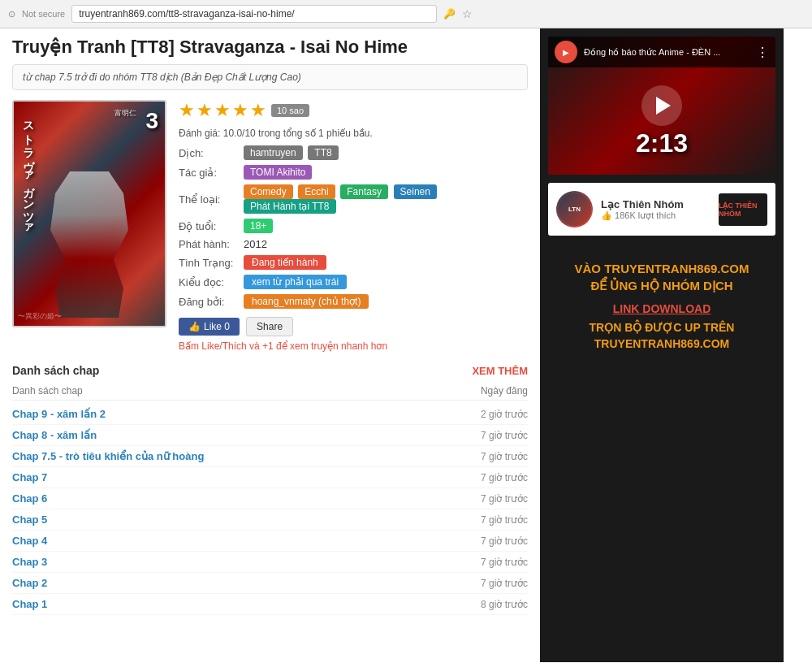  Describe the element at coordinates (209, 327) in the screenshot. I see `fb-like-button: 👍 Like 0` at that location.